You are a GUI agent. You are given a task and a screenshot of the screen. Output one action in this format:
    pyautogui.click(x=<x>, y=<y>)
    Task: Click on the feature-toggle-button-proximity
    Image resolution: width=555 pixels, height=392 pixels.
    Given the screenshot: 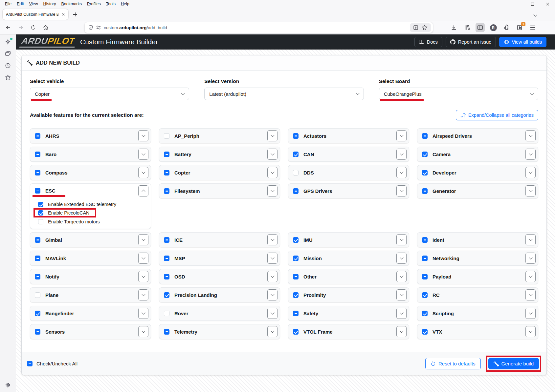 What is the action you would take?
    pyautogui.click(x=401, y=295)
    